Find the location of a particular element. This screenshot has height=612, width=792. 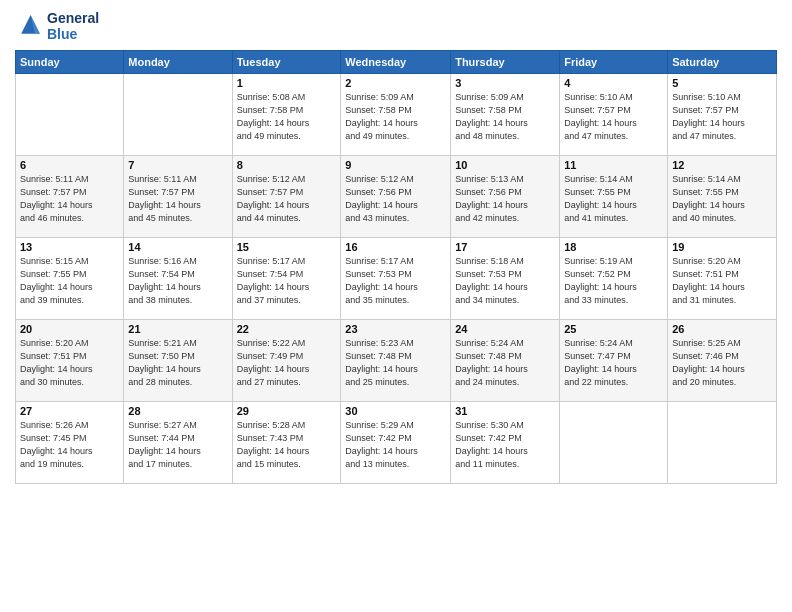

calendar-cell: 10Sunrise: 5:13 AM Sunset: 7:56 PM Dayli… is located at coordinates (506, 197).